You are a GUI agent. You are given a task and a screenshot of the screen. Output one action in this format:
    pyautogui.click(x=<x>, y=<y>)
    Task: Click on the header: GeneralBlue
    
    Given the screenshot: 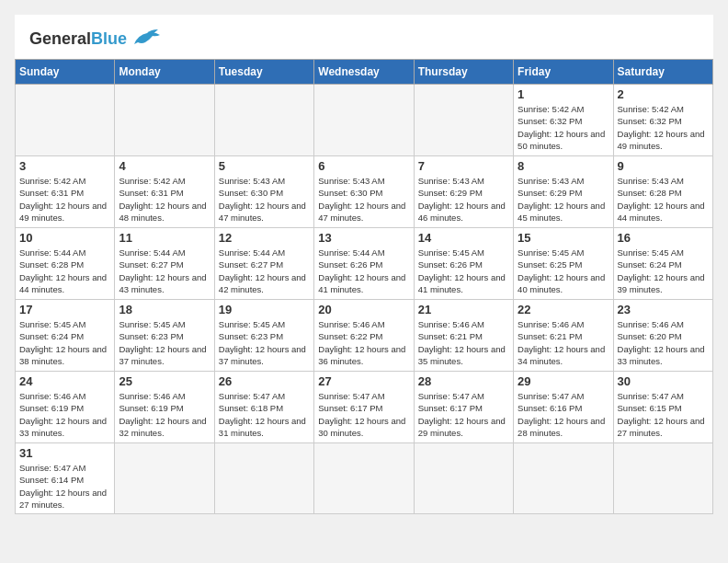 What is the action you would take?
    pyautogui.click(x=364, y=37)
    